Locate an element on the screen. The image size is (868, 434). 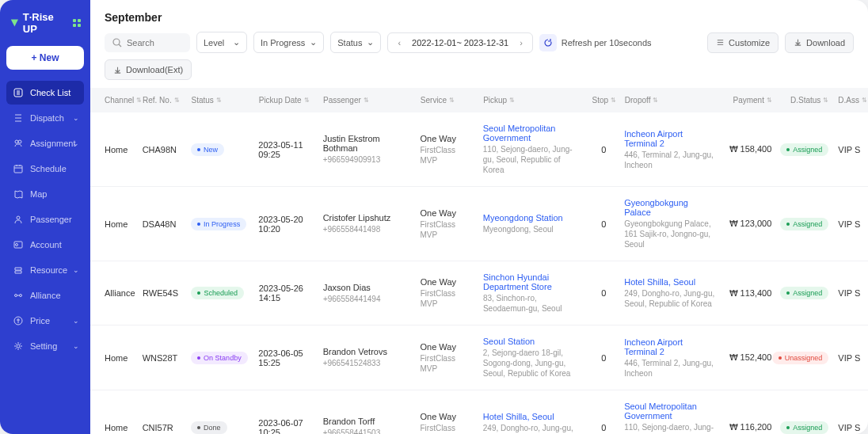
cell-channel: Home is located at coordinates (114, 223).